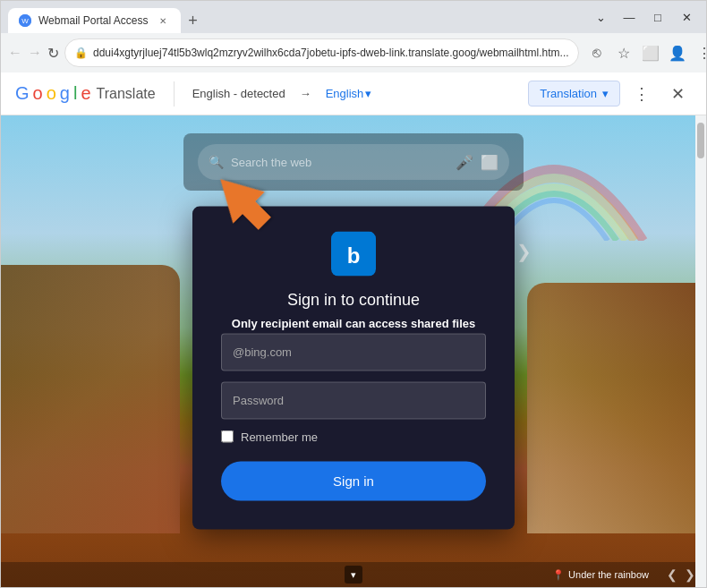 This screenshot has width=707, height=588. I want to click on source-language: English - detected, so click(239, 93).